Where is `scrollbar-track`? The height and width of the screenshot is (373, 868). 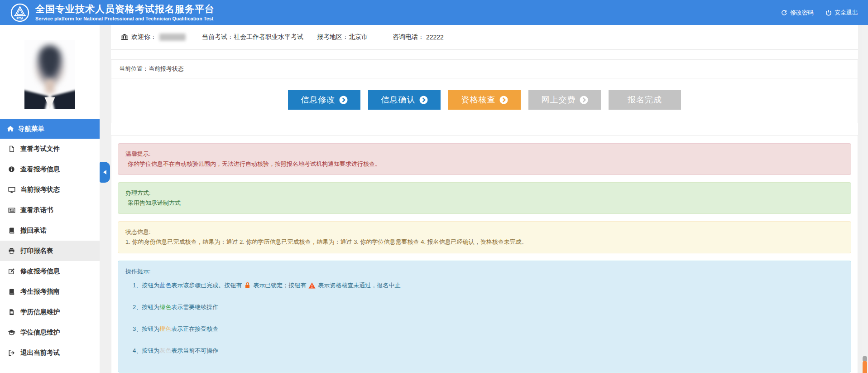
scrollbar-track is located at coordinates (865, 199).